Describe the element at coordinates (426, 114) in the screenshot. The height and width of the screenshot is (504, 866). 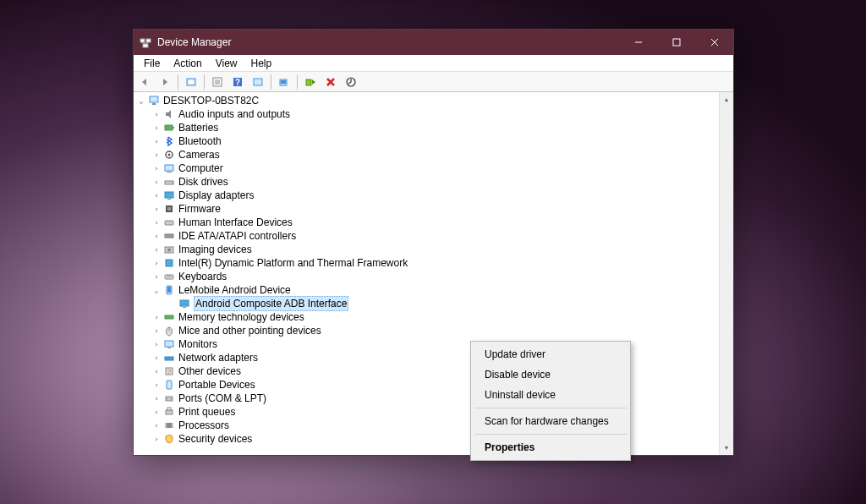
I see `tree-node: ›Audio inputs and outputs` at that location.